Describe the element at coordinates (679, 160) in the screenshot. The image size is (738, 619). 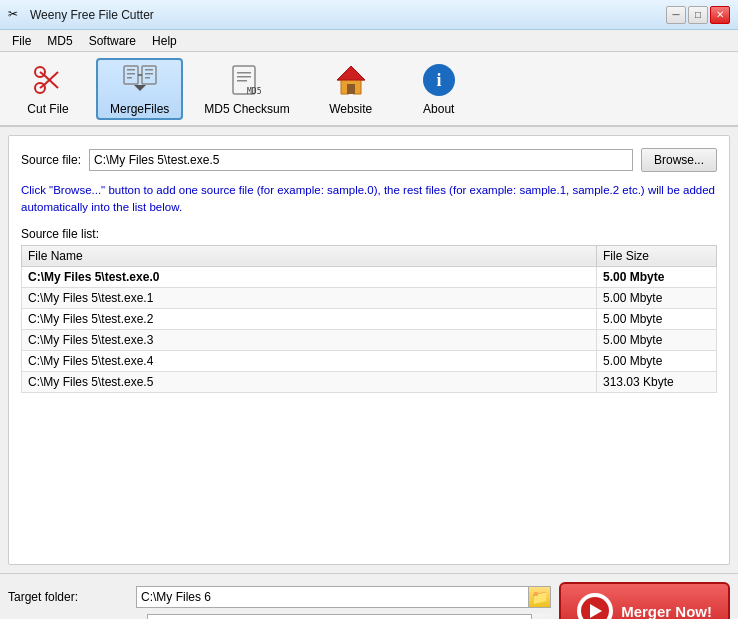
I see `browse-button: Browse...` at that location.